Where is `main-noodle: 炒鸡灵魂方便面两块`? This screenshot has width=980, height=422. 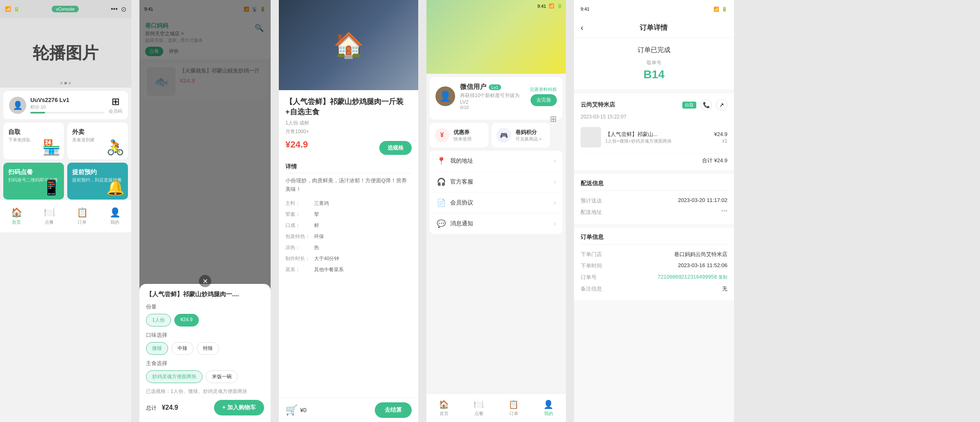
main-noodle: 炒鸡灵魂方便面两块 is located at coordinates (174, 377).